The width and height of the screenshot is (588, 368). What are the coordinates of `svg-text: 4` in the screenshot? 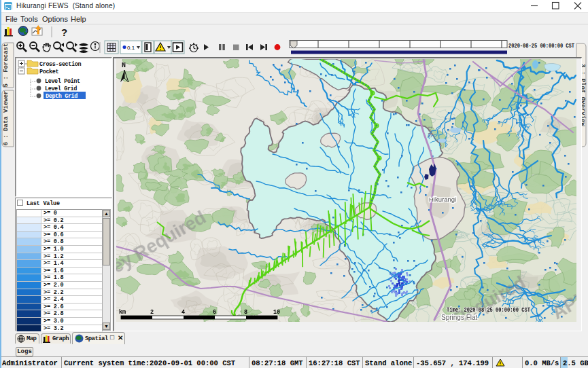 It's located at (184, 312).